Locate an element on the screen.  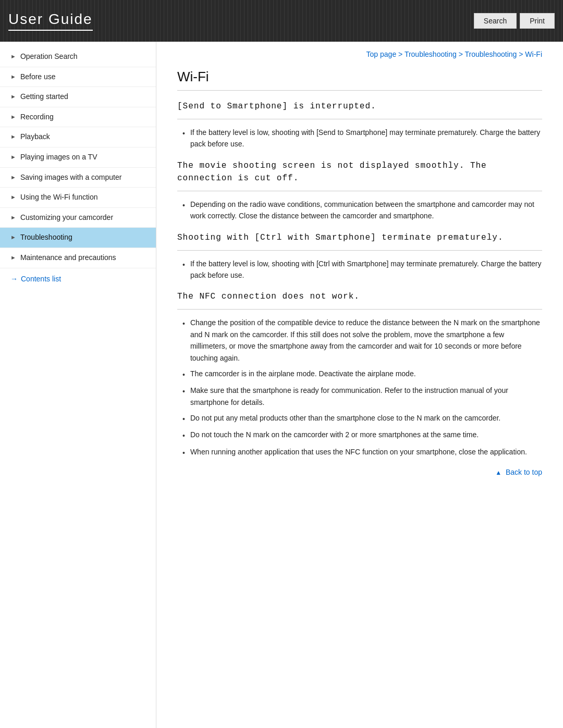
section-ctrl-smartphone: Shooting with [Ctrl with Smartphone] ter… is located at coordinates (360, 256).